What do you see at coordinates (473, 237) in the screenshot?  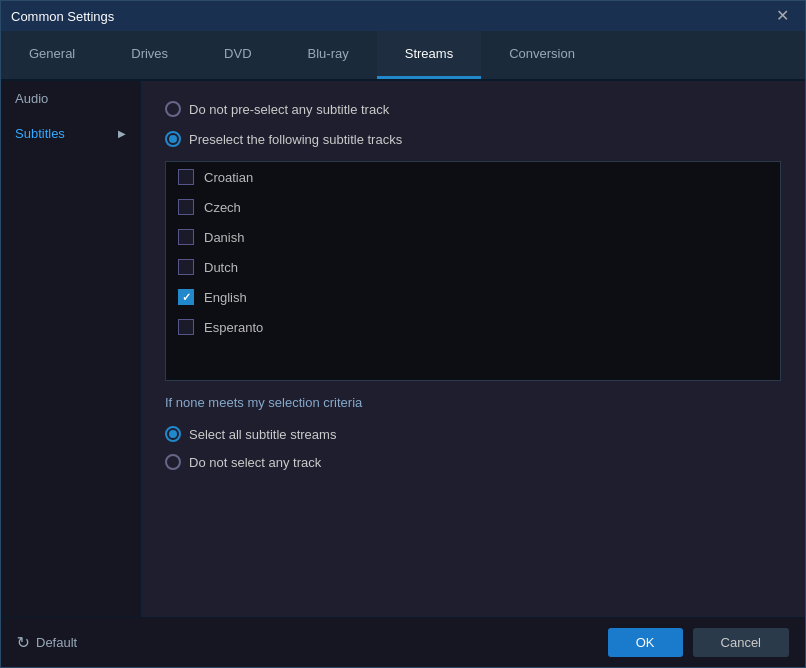 I see `list-item: Danish` at bounding box center [473, 237].